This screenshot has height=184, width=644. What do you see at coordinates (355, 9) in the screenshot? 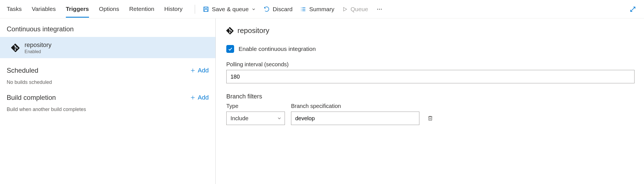
I see `queue-button: Queue` at bounding box center [355, 9].